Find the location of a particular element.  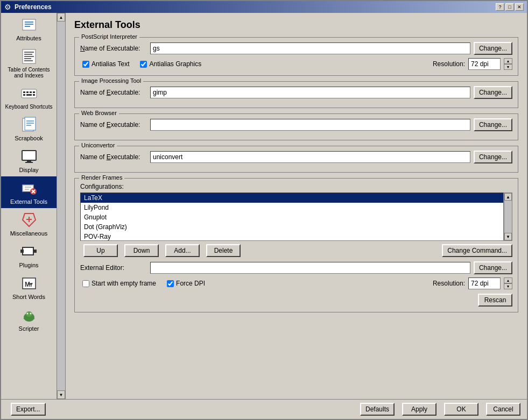

close-button: ✕ is located at coordinates (519, 7).